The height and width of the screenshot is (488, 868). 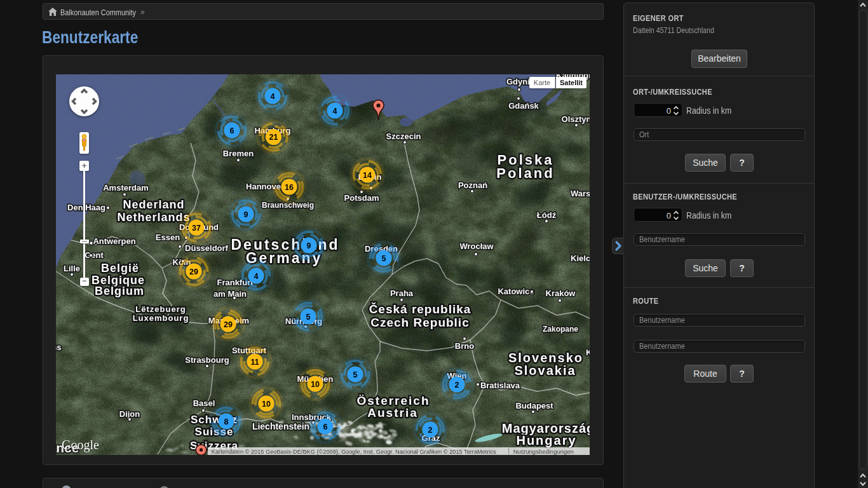 I want to click on svg-text: 11, so click(x=254, y=362).